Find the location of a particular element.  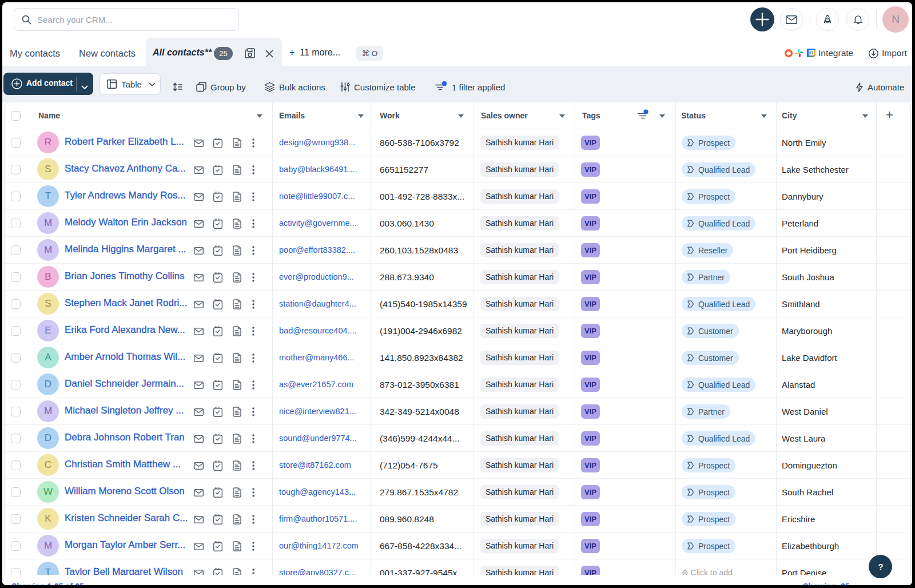

svg-text: 31 is located at coordinates (811, 53).